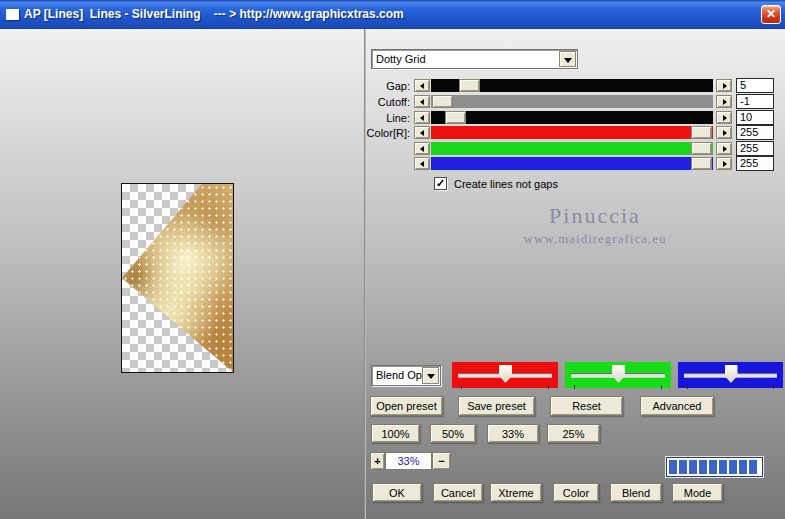 The height and width of the screenshot is (519, 785). What do you see at coordinates (214, 14) in the screenshot?
I see `window-title: AP [Lines] Lines - SilverLining --- > ht…` at bounding box center [214, 14].